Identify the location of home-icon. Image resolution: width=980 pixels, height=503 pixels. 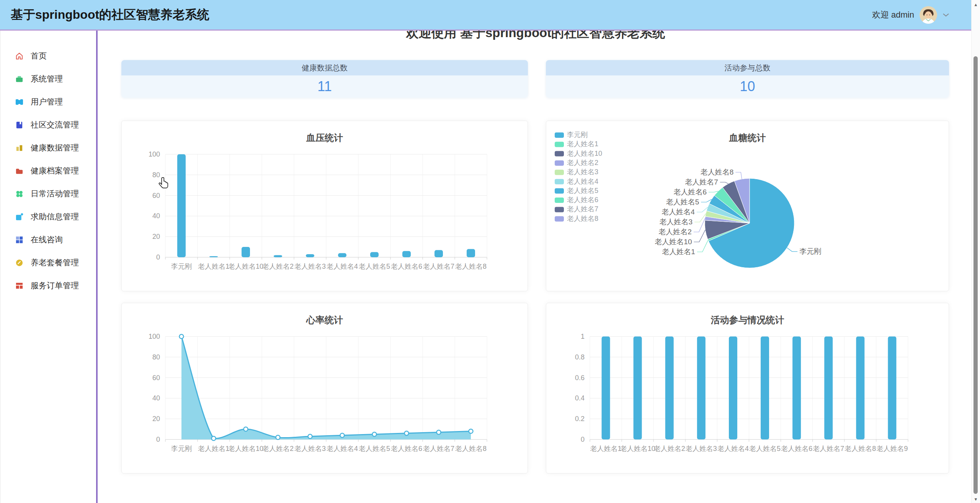
(19, 56).